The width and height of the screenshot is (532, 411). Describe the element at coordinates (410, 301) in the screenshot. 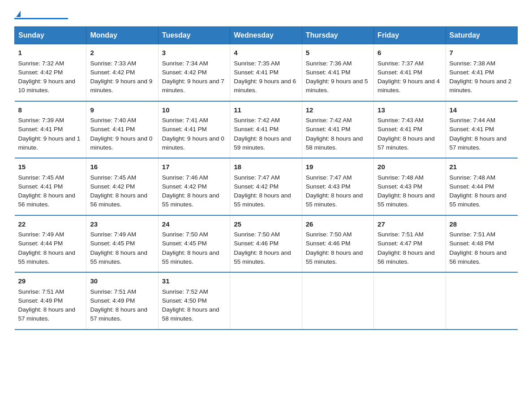

I see `empty-cell-w4c5` at that location.